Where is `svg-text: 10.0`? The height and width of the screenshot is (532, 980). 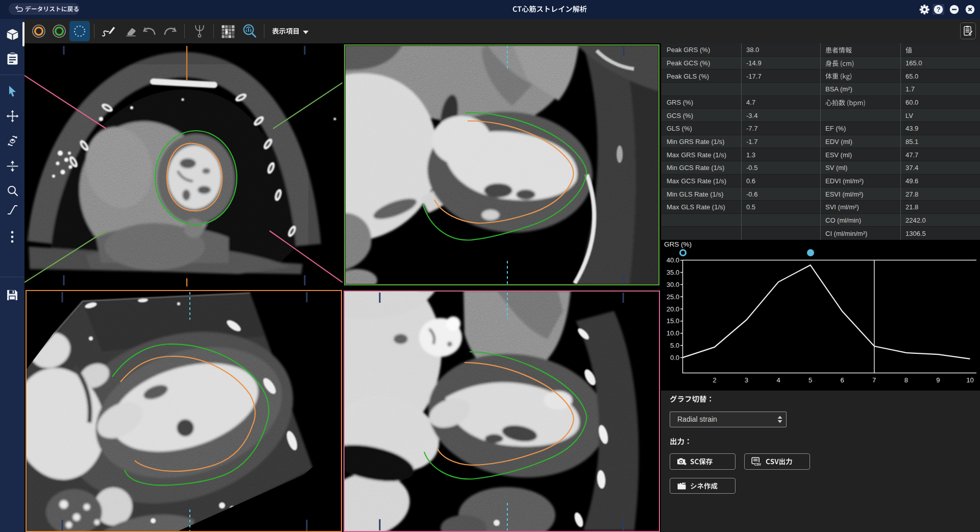
svg-text: 10.0 is located at coordinates (673, 333).